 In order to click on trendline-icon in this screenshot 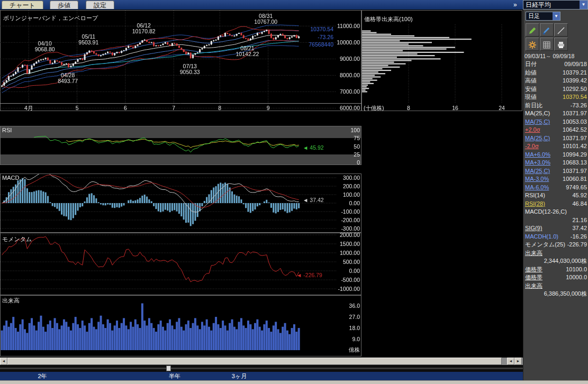, I will do `click(561, 30)`.